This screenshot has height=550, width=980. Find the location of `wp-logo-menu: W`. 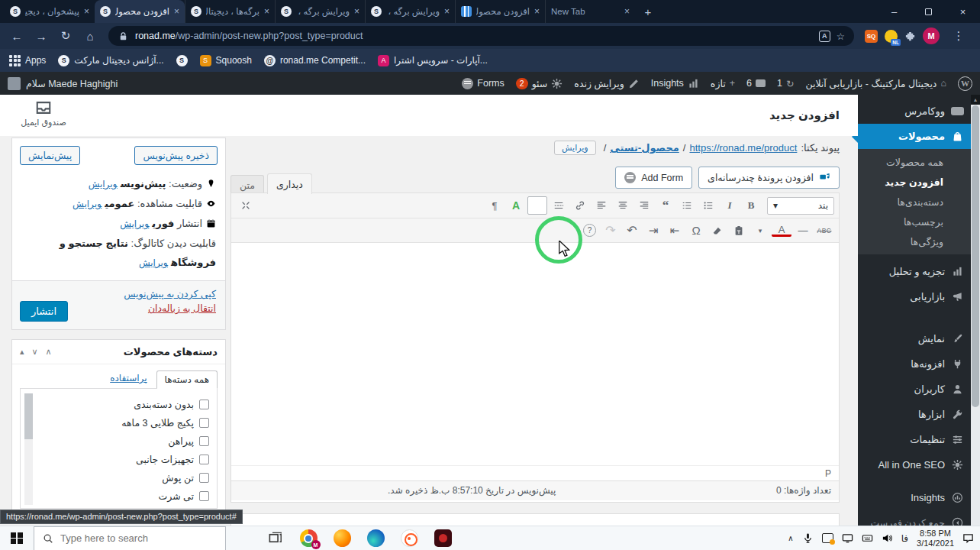

wp-logo-menu: W is located at coordinates (965, 84).